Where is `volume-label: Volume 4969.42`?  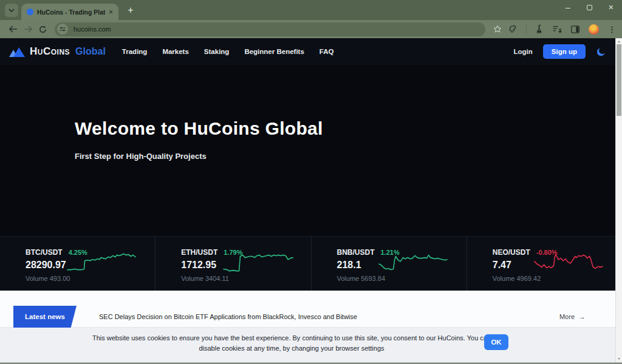 volume-label: Volume 4969.42 is located at coordinates (558, 278).